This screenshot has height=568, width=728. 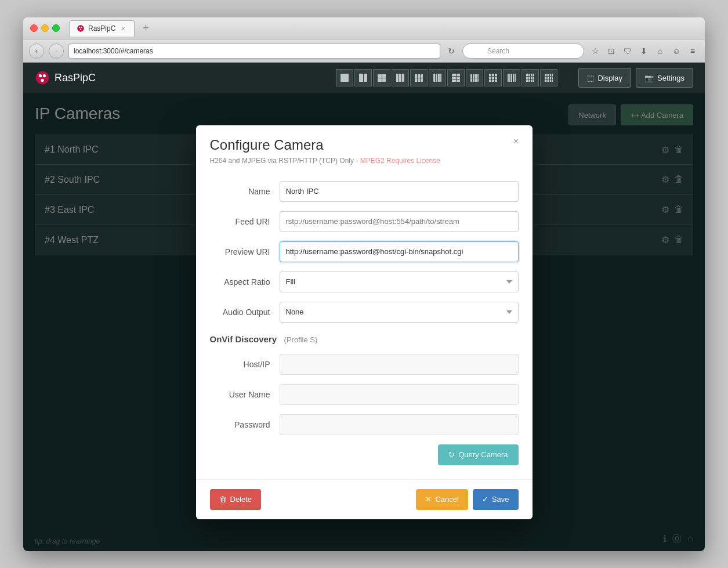 What do you see at coordinates (364, 28) in the screenshot?
I see `browser-titlebar: RasPipC × +` at bounding box center [364, 28].